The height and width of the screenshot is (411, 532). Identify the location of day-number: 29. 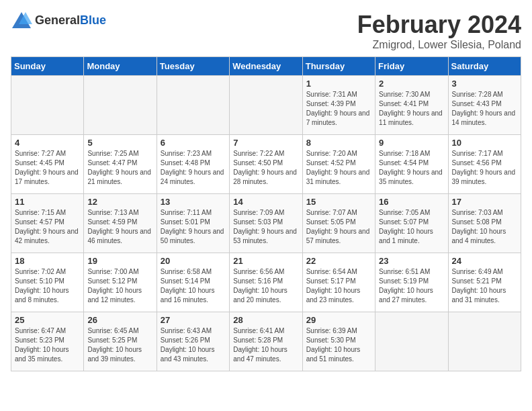
(339, 320).